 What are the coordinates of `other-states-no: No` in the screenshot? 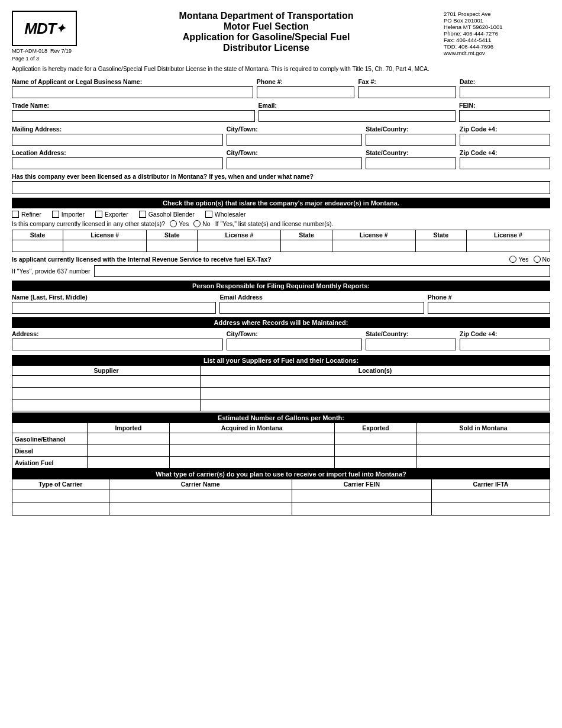 It's located at (202, 224).